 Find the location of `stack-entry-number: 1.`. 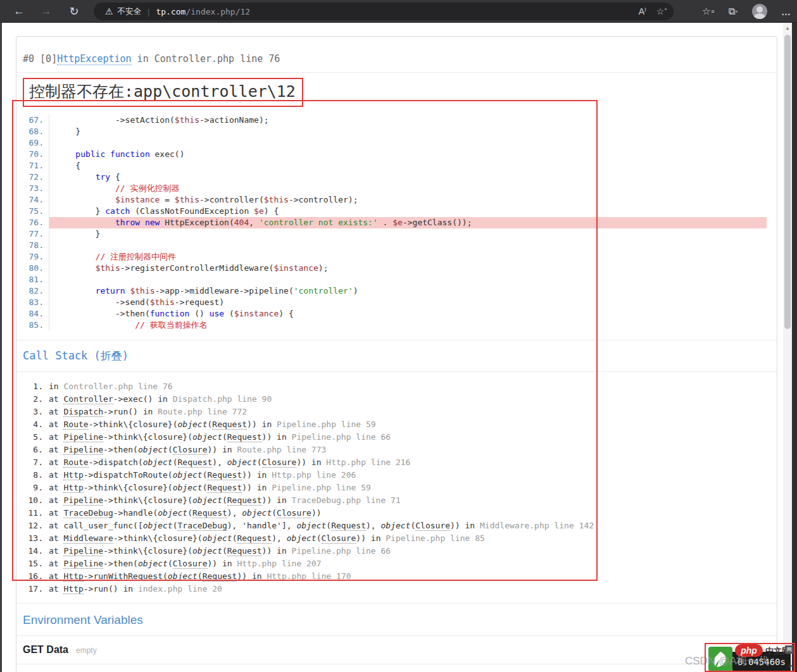

stack-entry-number: 1. is located at coordinates (33, 387).